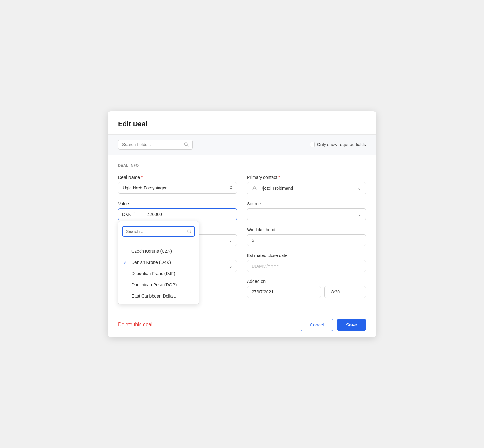 The height and width of the screenshot is (448, 484). What do you see at coordinates (133, 124) in the screenshot?
I see `modal-title: Edit Deal` at bounding box center [133, 124].